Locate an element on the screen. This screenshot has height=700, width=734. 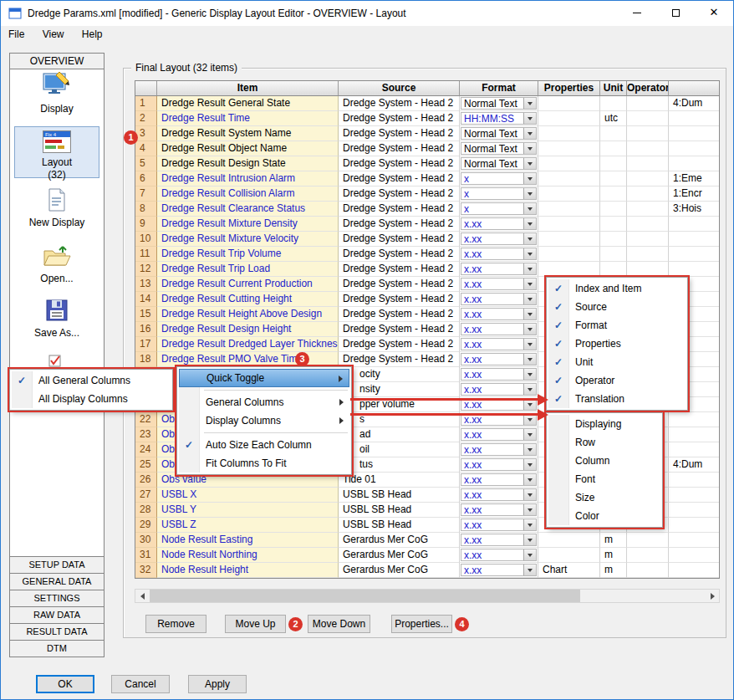
col-header-format: Format is located at coordinates (499, 89).